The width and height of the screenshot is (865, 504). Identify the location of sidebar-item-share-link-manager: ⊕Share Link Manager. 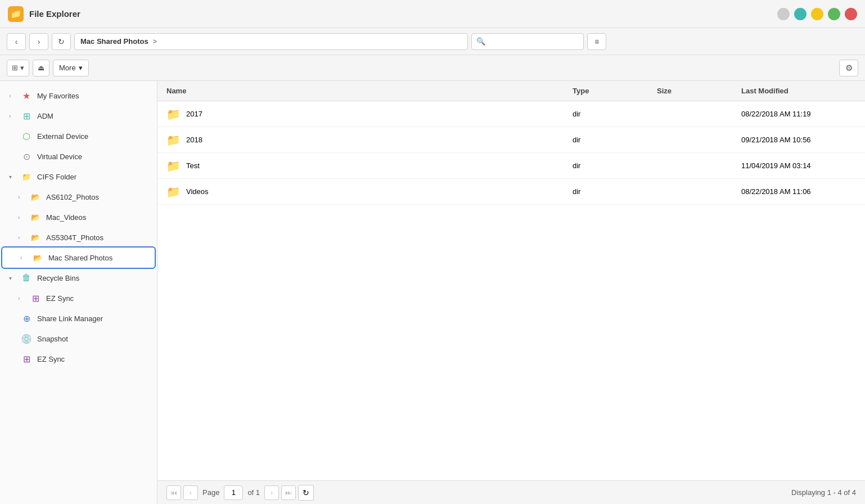
(79, 318).